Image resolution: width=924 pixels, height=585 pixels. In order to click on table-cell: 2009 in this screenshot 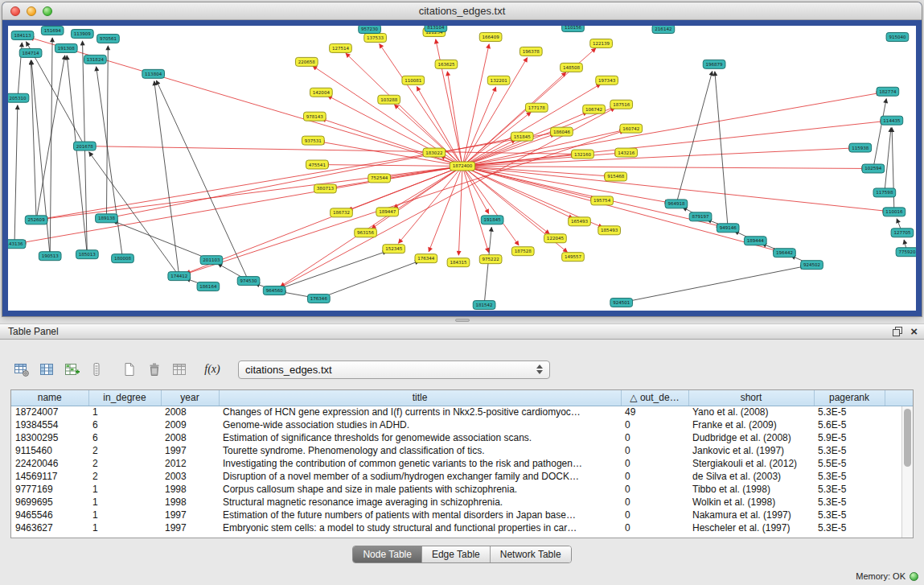, I will do `click(190, 425)`.